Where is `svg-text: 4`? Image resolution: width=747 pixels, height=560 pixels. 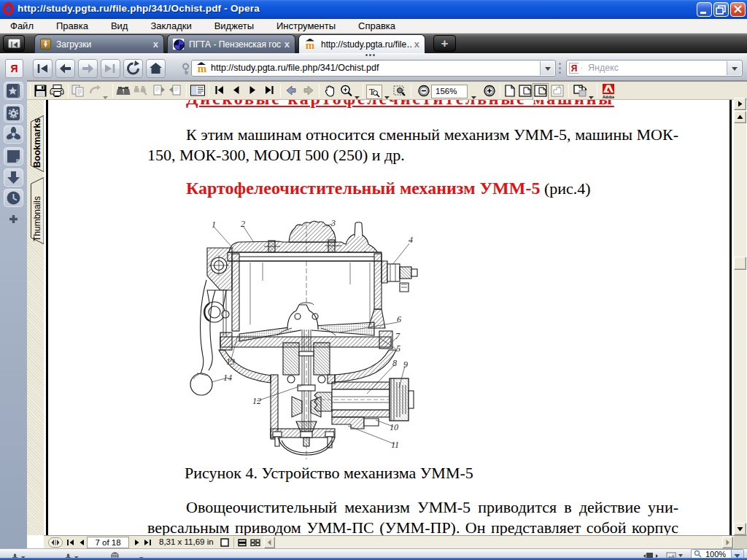
svg-text: 4 is located at coordinates (411, 240).